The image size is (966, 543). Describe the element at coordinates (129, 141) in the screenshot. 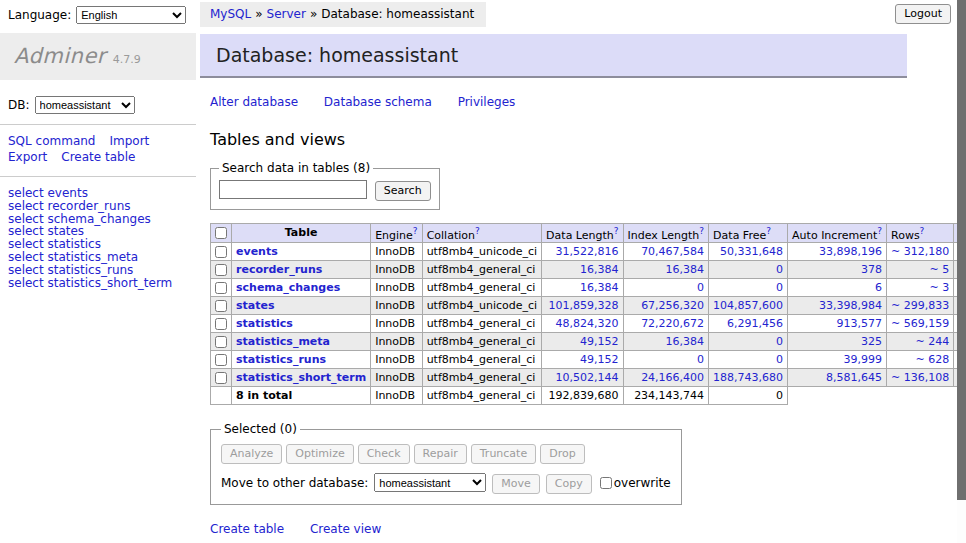

I see `sidebar-action-link: Import` at that location.